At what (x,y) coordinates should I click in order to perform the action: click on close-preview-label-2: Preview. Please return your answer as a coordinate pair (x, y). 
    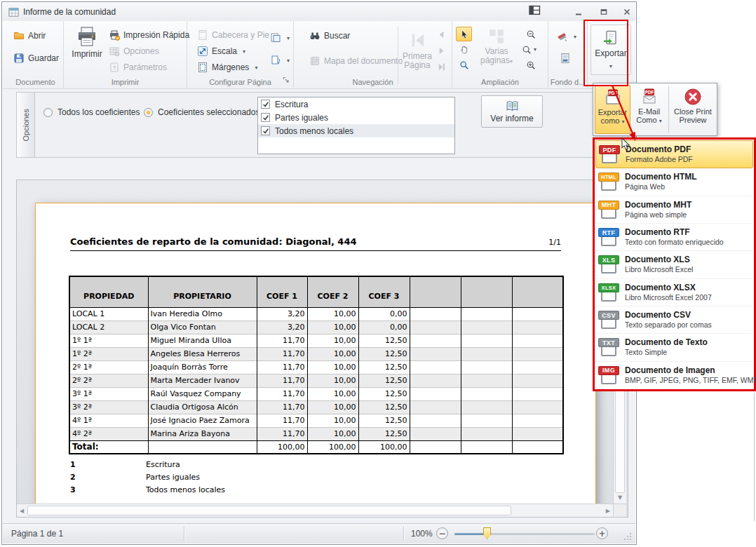
    Looking at the image, I should click on (693, 120).